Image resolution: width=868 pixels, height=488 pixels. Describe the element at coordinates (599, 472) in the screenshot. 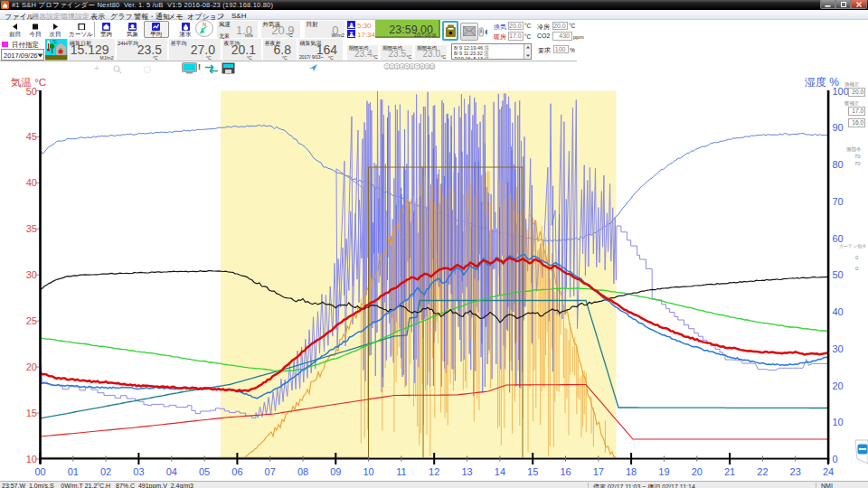

I see `svg-text: 17` at that location.